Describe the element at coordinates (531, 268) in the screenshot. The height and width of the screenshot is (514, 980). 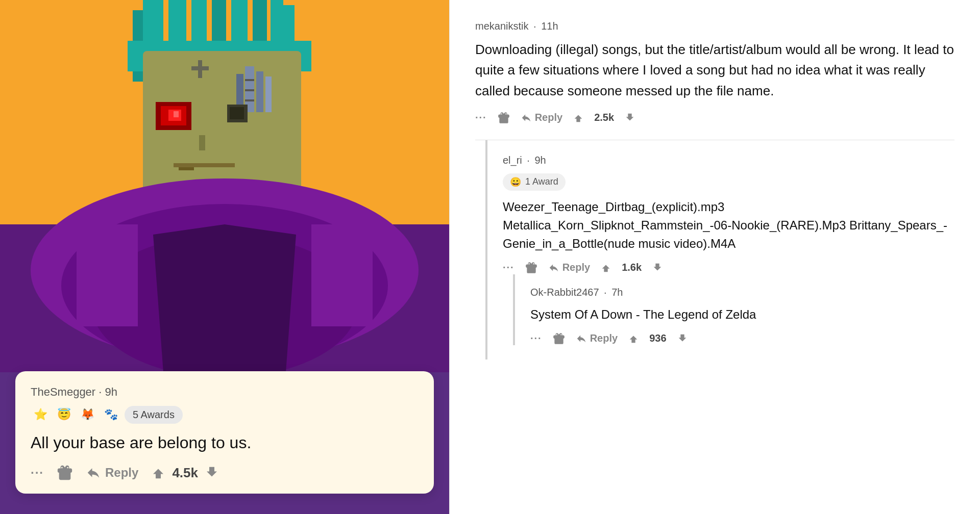
I see `reply-1-gift-button` at that location.